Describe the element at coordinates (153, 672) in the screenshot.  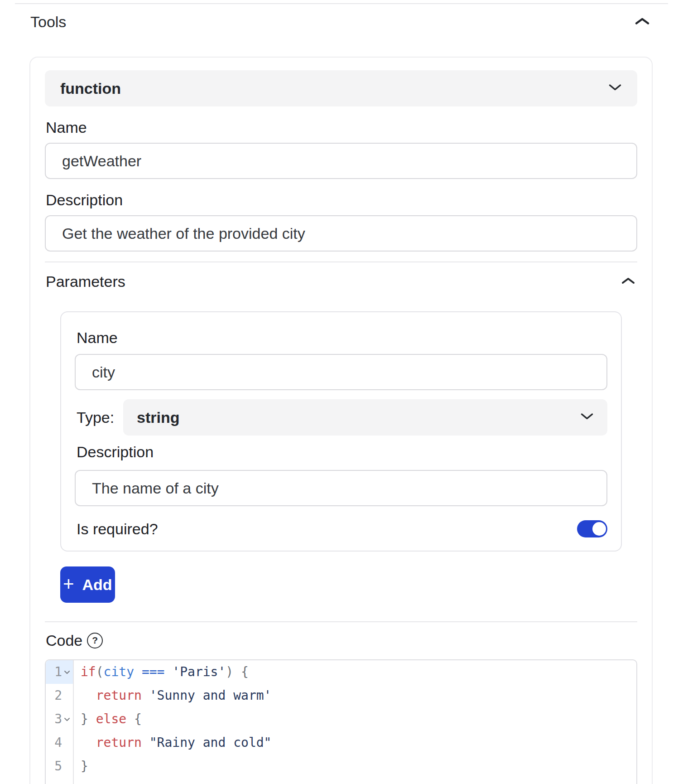
I see `code-token: ===` at that location.